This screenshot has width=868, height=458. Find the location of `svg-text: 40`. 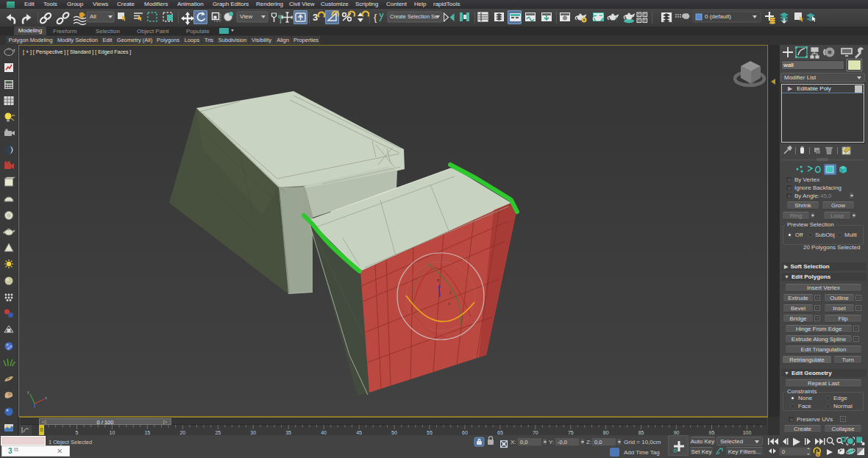

svg-text: 40 is located at coordinates (324, 432).